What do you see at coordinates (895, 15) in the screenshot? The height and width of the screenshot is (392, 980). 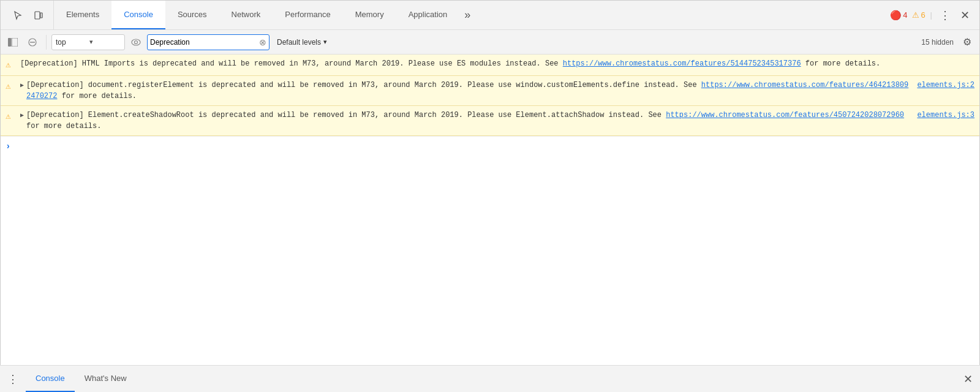 I see `error-circle-icon: 🔴` at bounding box center [895, 15].